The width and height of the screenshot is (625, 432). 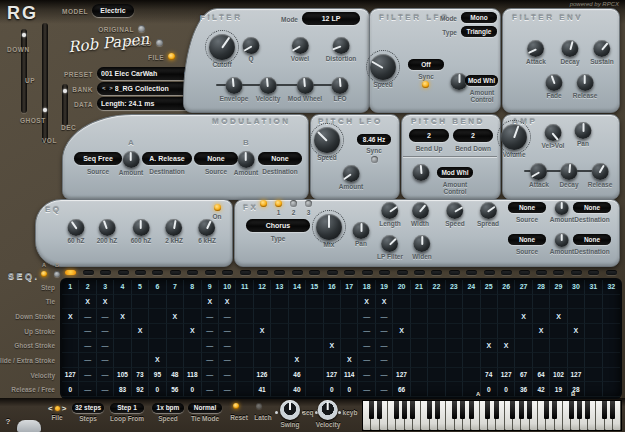 I want to click on seq-glide-extra-stroke-step-17: X, so click(x=350, y=360).